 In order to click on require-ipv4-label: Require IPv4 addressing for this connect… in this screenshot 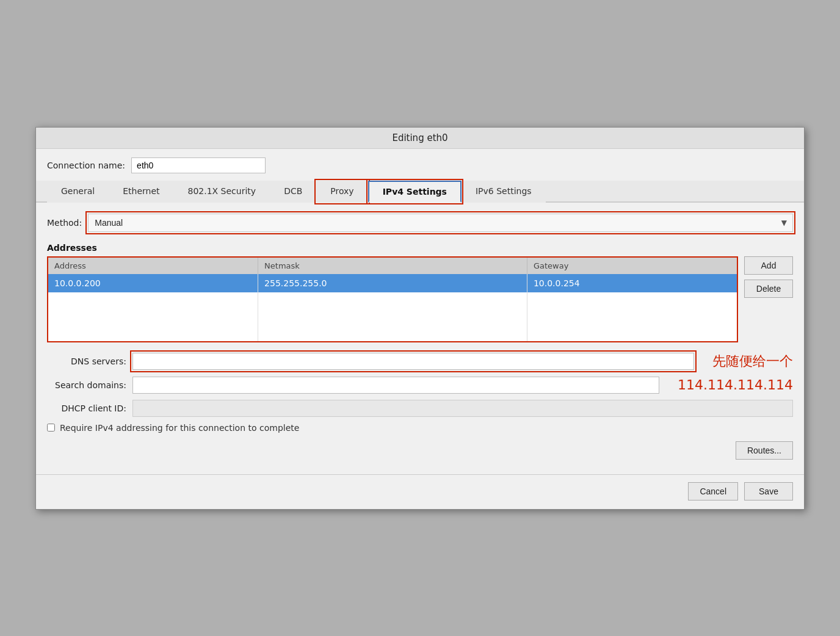, I will do `click(179, 428)`.